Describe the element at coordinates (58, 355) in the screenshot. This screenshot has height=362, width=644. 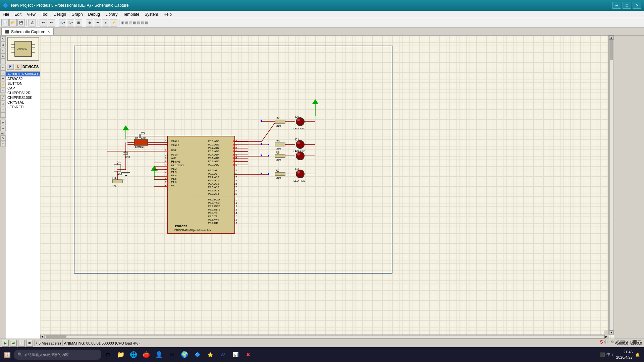
I see `taskbar-search-area: 🔍 在这里输入你要搜索的内容` at that location.